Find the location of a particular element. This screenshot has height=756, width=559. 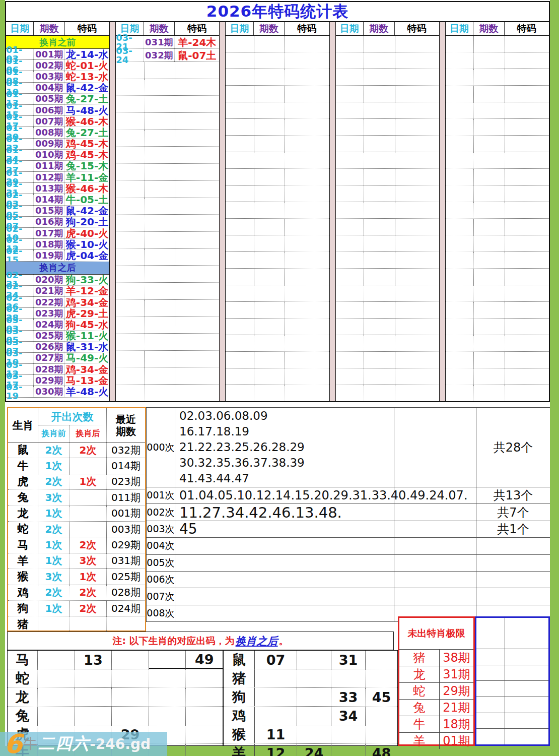

draw-period: 015期 is located at coordinates (49, 211).